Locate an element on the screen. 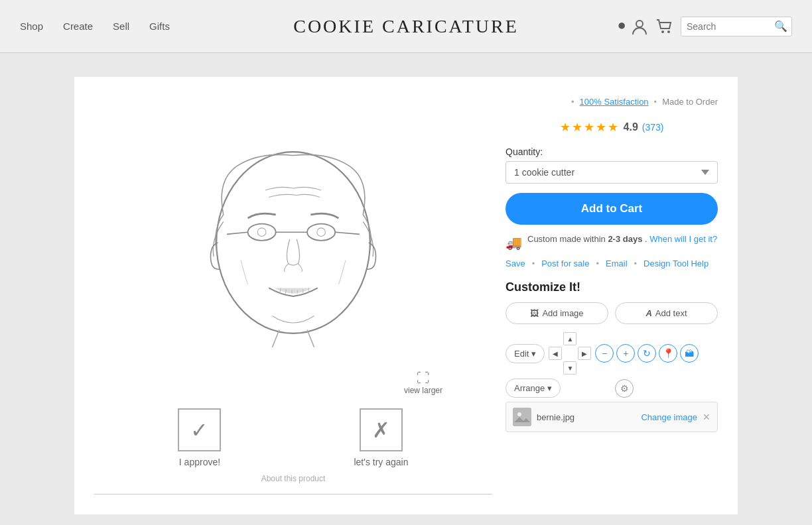 This screenshot has height=525, width=812. change-image-button: Change image is located at coordinates (669, 418).